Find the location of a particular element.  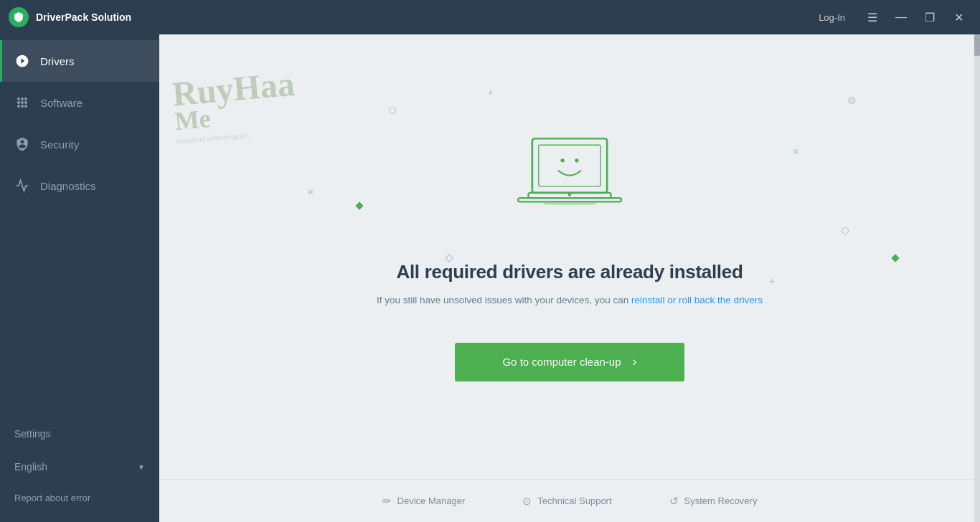

language-selector: English ▼ is located at coordinates (80, 467).